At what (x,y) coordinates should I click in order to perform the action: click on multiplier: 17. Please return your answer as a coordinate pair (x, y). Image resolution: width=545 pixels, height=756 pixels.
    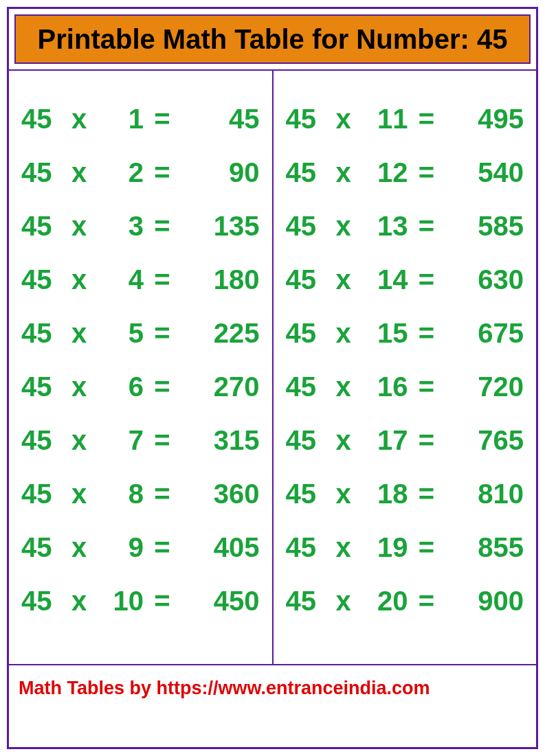
    Looking at the image, I should click on (384, 440).